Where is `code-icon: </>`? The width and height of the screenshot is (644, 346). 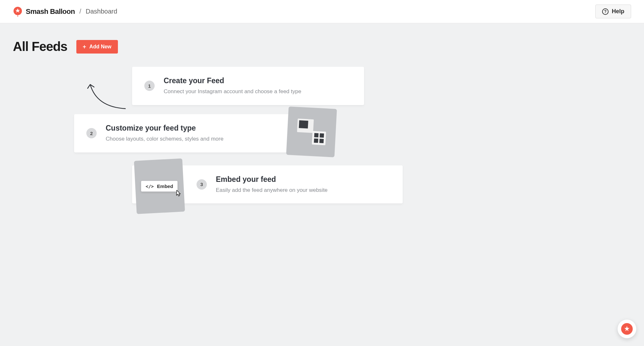
code-icon: </> is located at coordinates (149, 186).